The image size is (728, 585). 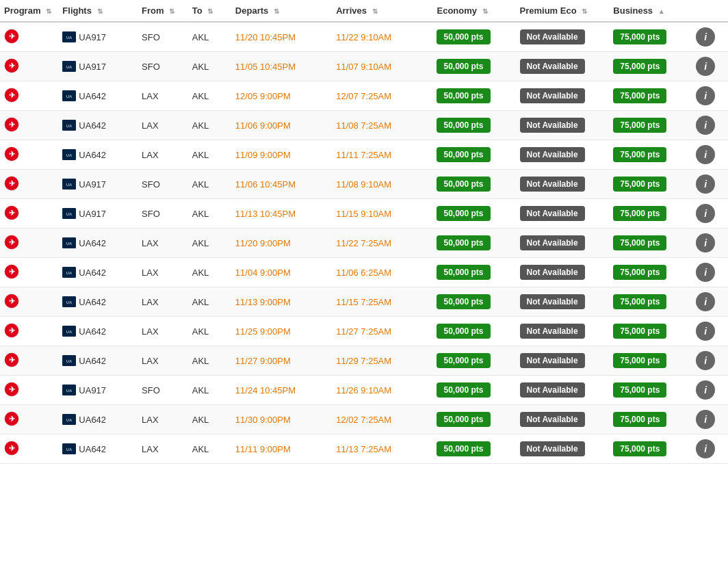 I want to click on col-header-departs: Departs ⇅, so click(x=282, y=11).